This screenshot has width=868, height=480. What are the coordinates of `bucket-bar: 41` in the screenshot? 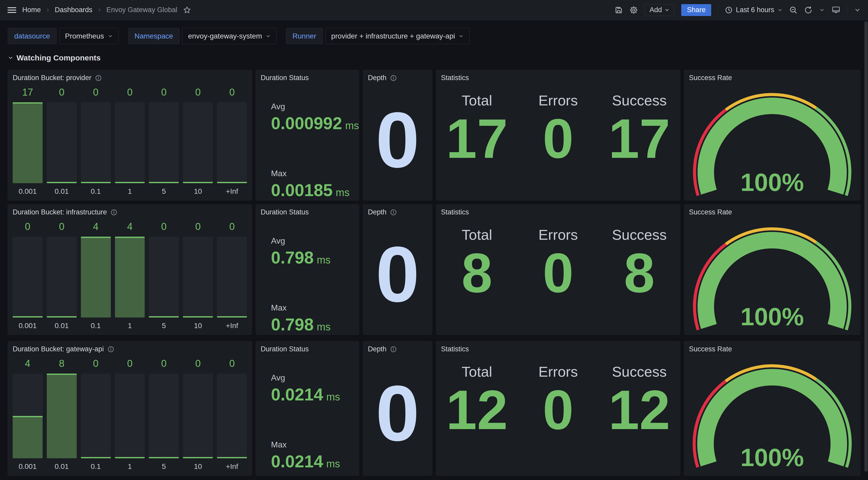 It's located at (130, 276).